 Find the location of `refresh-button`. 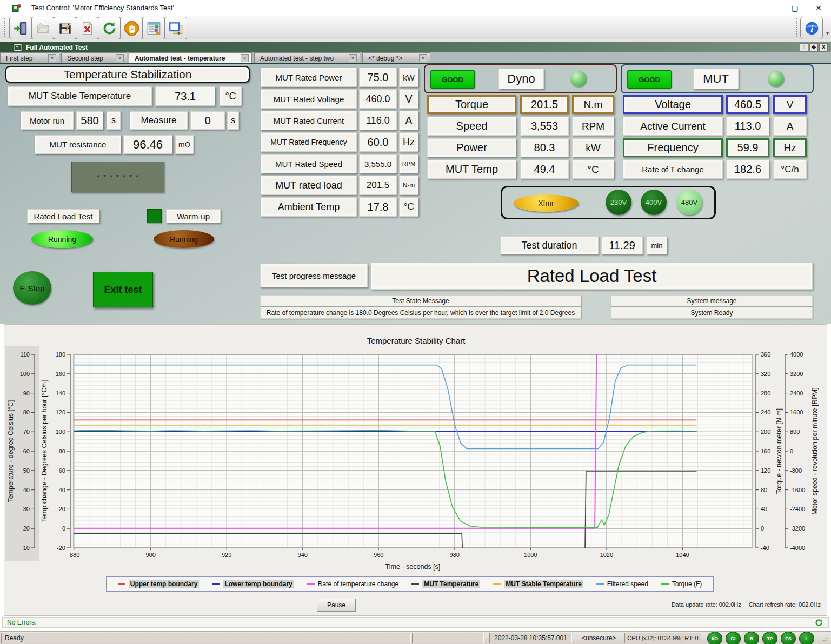

refresh-button is located at coordinates (109, 28).